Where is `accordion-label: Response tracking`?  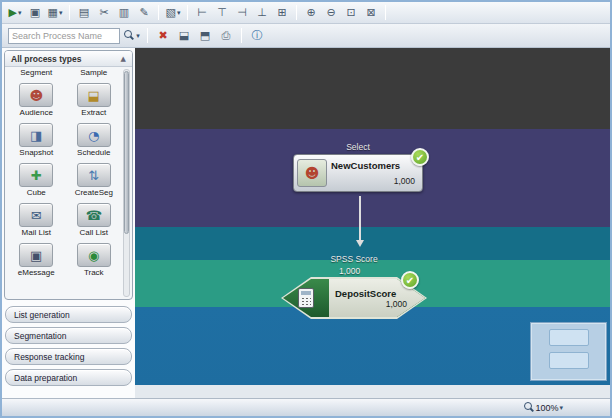
accordion-label: Response tracking is located at coordinates (49, 357).